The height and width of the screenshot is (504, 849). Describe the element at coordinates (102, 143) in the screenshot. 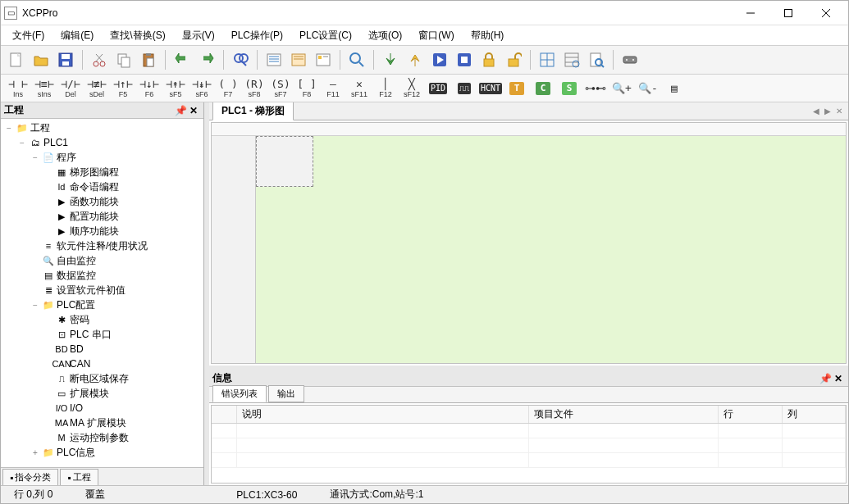

I see `tree-node: −🗂PLC1` at that location.